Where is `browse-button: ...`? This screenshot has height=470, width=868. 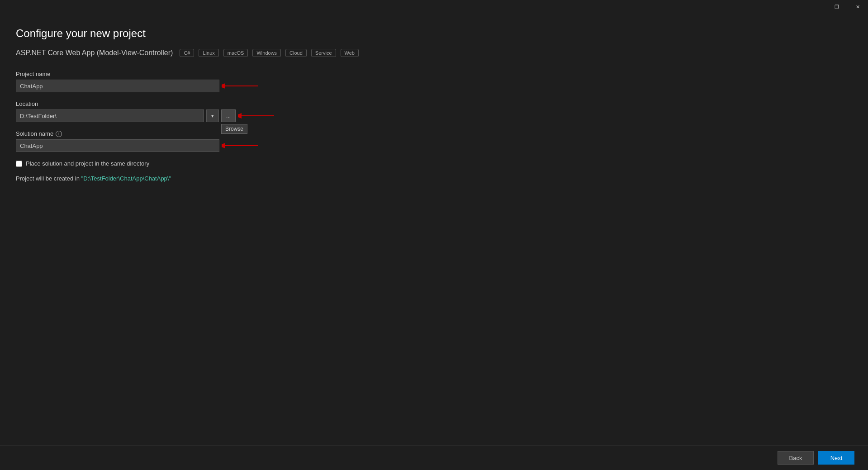
browse-button: ... is located at coordinates (228, 116).